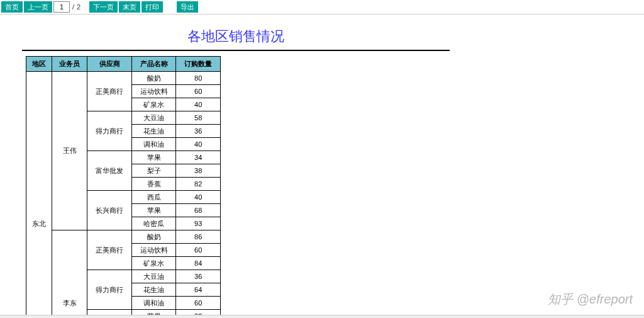 The width and height of the screenshot is (644, 318). Describe the element at coordinates (123, 237) in the screenshot. I see `table-row: 李东正美商行酸奶86` at that location.